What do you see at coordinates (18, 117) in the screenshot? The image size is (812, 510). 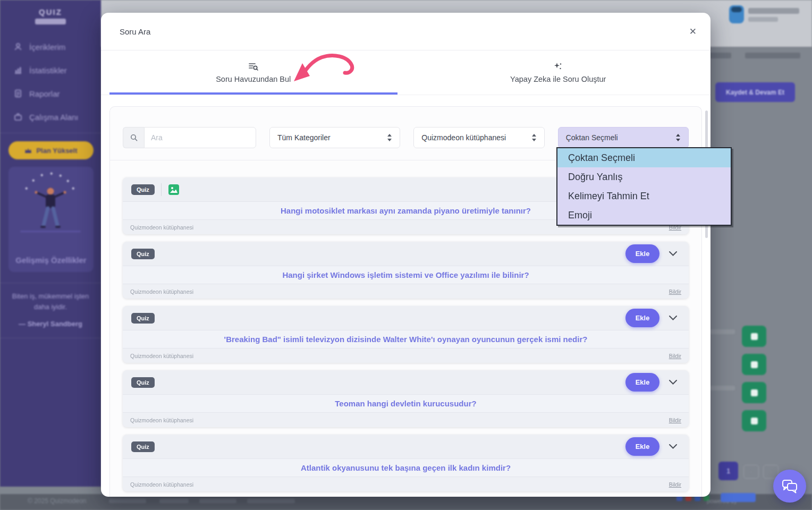 I see `briefcase-icon` at bounding box center [18, 117].